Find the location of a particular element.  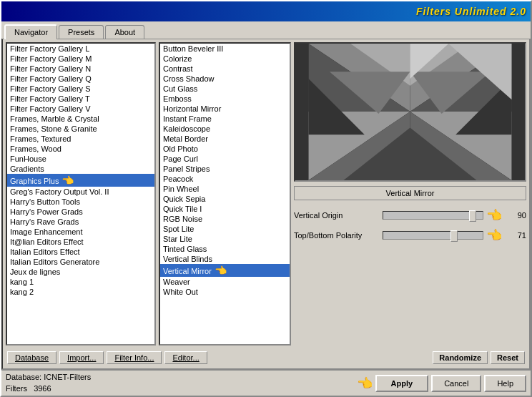

category-list-item: kang 2 is located at coordinates (81, 292).